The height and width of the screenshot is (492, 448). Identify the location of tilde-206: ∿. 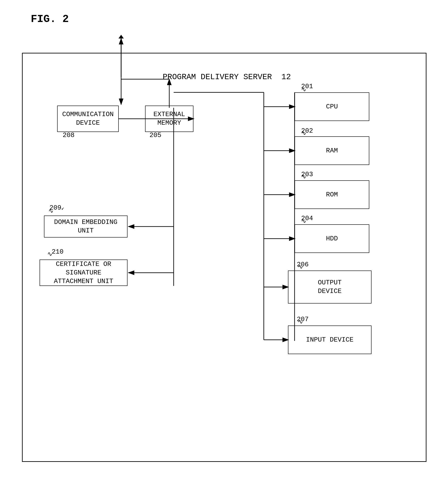
(300, 267).